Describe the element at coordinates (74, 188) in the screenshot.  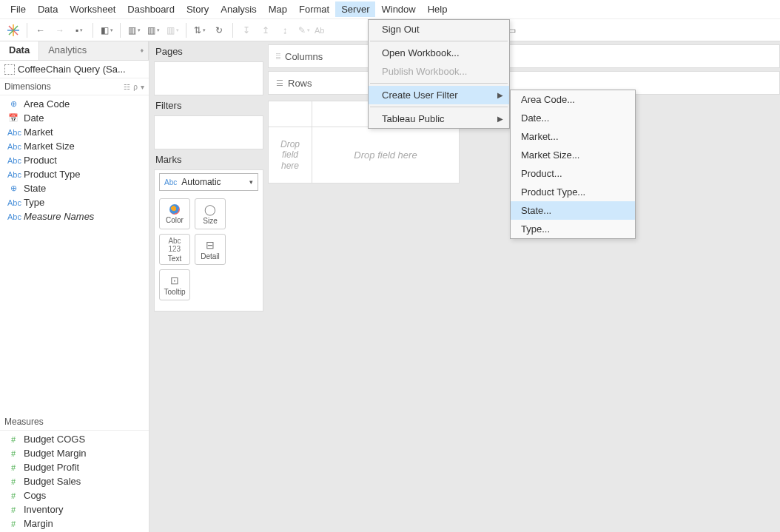
I see `dimension-field: ⊕State` at that location.